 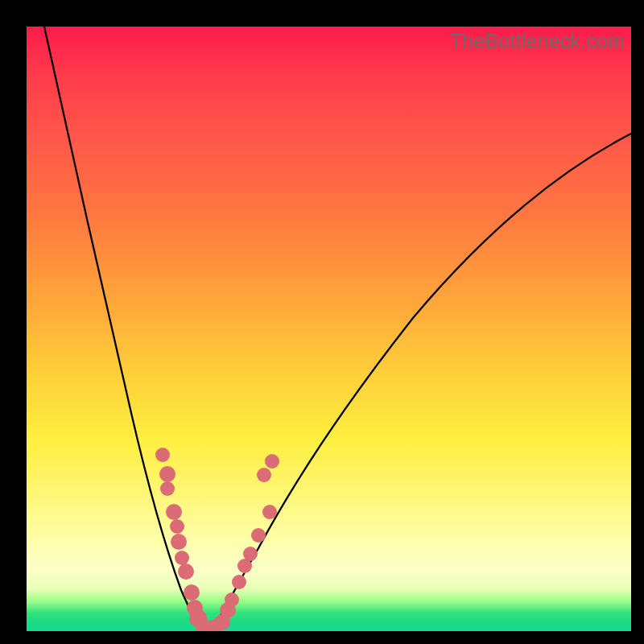 What do you see at coordinates (217, 539) in the screenshot?
I see `dots-group` at bounding box center [217, 539].